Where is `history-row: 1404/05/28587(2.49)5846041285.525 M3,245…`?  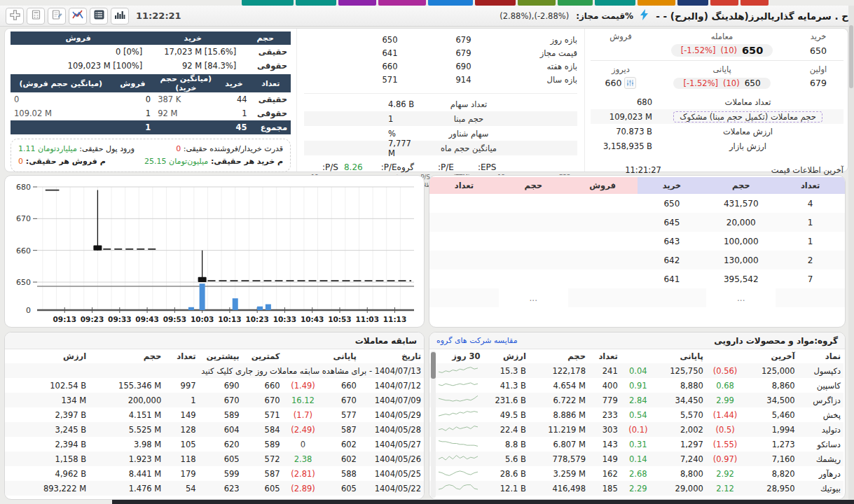 history-row: 1404/05/28587(2.49)5846041285.525 M3,245… is located at coordinates (214, 430).